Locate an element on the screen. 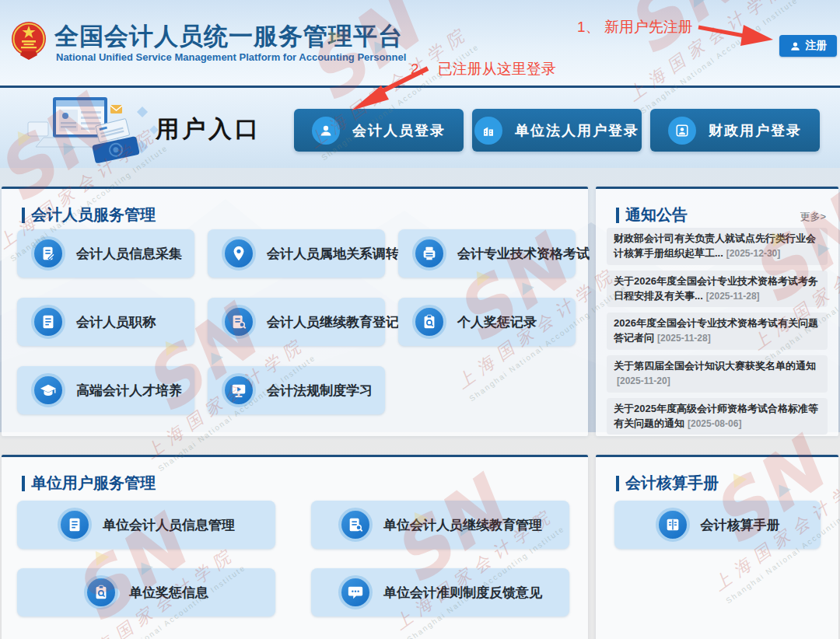  service-label: 单位会计人员继续教育管理 is located at coordinates (463, 526).